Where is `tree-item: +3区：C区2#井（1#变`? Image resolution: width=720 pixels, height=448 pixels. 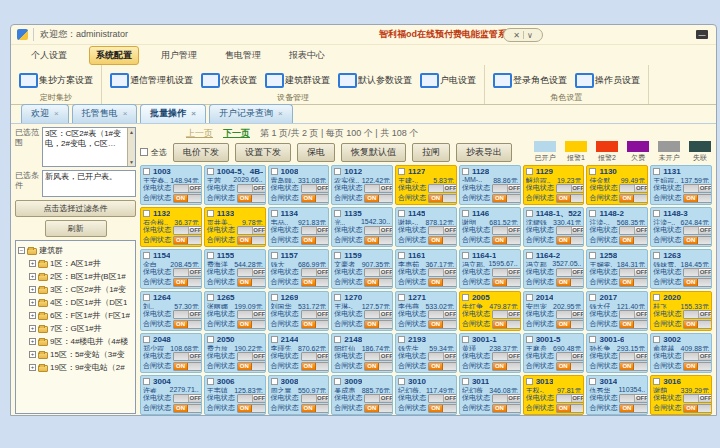 tree-item: +3区：C区2#井（1#变 is located at coordinates (76, 290).